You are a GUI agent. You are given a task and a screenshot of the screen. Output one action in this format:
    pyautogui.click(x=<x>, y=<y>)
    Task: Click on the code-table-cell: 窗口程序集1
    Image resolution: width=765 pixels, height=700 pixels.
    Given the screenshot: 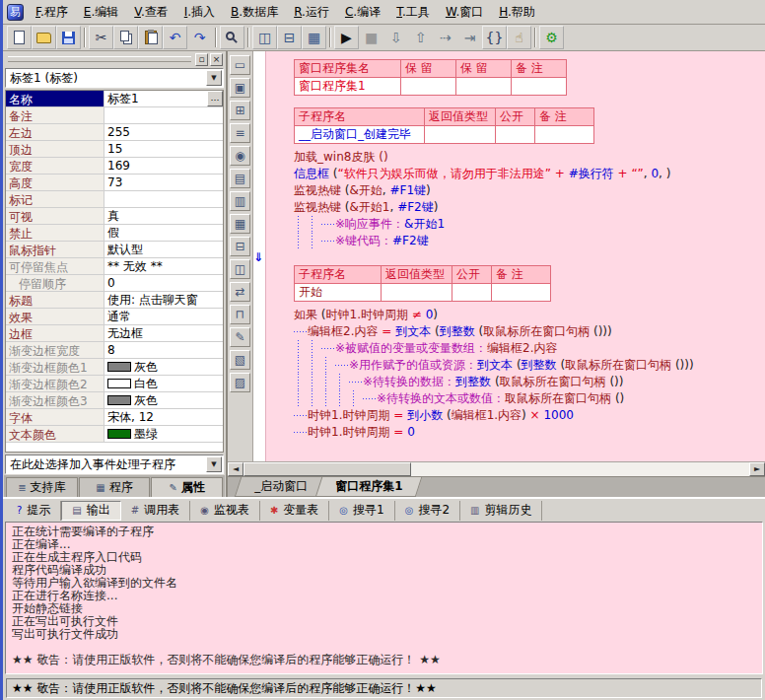 What is the action you would take?
    pyautogui.click(x=348, y=87)
    